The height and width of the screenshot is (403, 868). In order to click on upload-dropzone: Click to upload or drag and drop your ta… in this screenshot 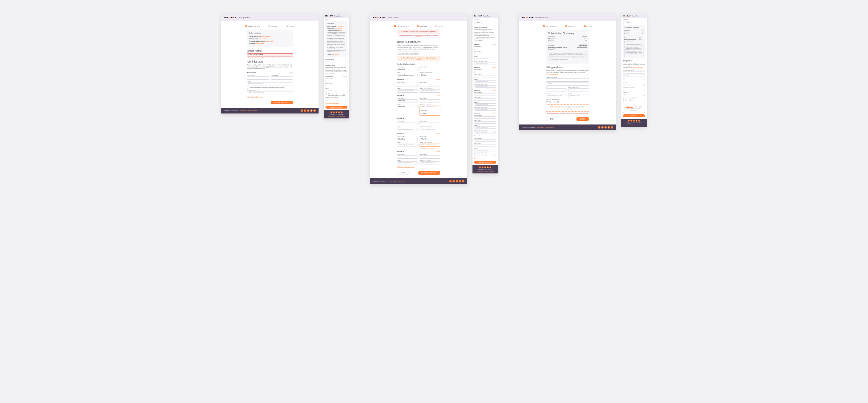, I will do `click(567, 108)`.